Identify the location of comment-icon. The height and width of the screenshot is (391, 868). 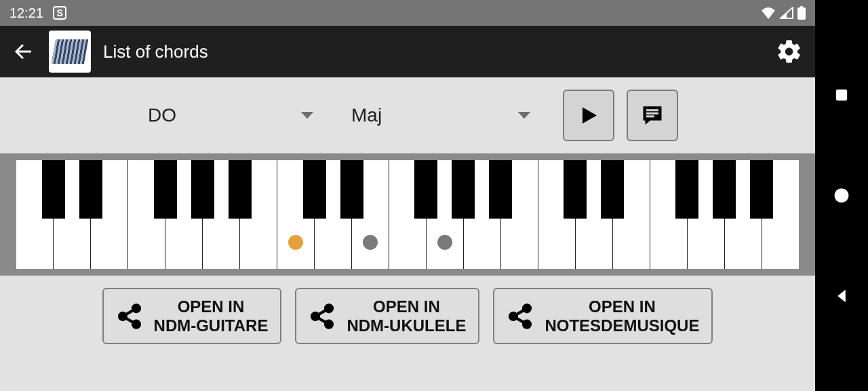
(652, 115).